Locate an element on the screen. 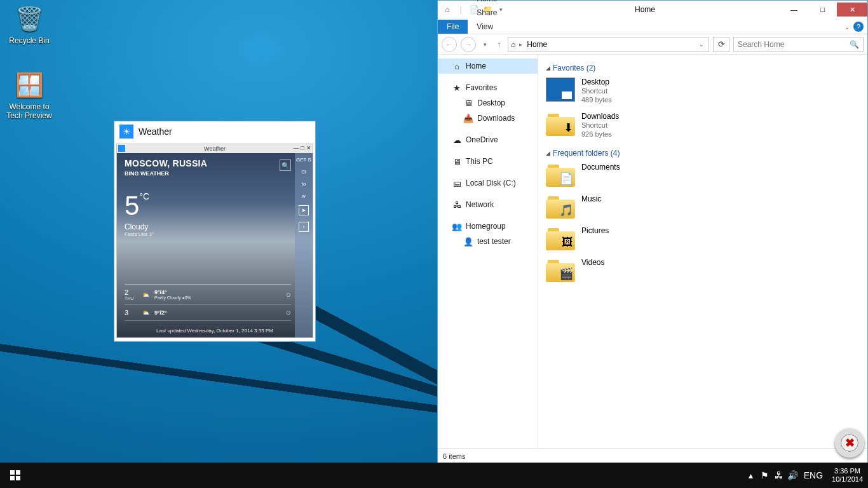 The width and height of the screenshot is (868, 488). address-dropdown-icon: ⌄ is located at coordinates (702, 44).